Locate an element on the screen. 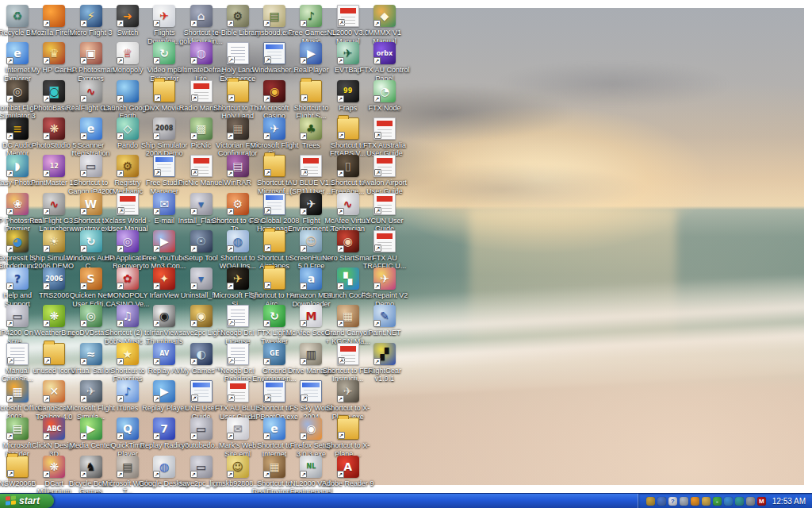 The width and height of the screenshot is (812, 508). desktop-icon: A↗Adobe Reader 9 is located at coordinates (348, 471).